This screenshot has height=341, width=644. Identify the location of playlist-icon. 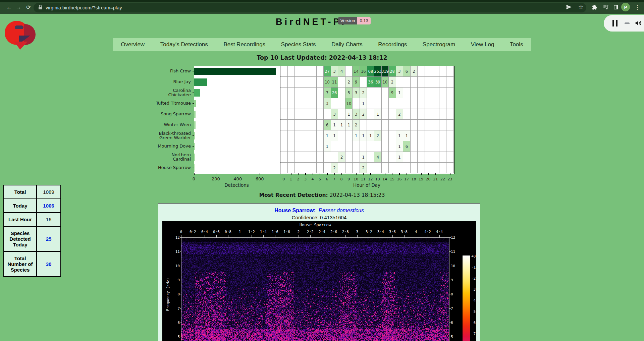
(606, 7).